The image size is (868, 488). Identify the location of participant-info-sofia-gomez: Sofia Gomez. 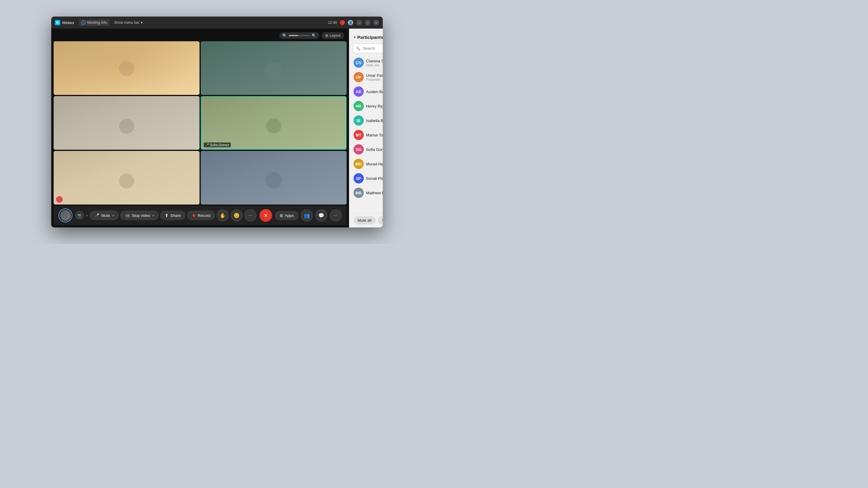
(375, 150).